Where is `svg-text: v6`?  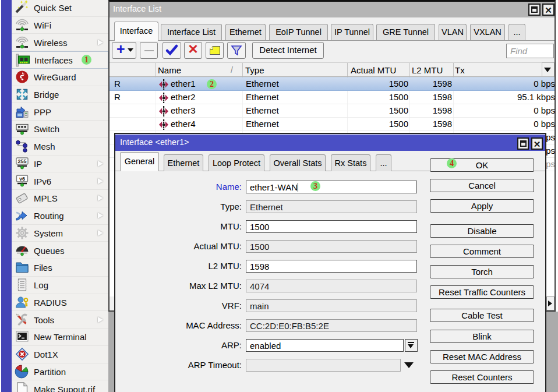 svg-text: v6 is located at coordinates (22, 178).